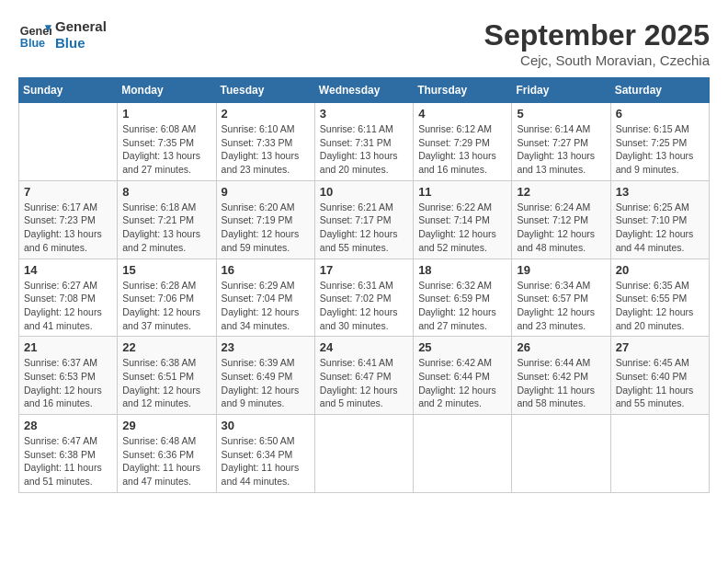  What do you see at coordinates (68, 90) in the screenshot?
I see `weekday-sunday: Sunday` at bounding box center [68, 90].